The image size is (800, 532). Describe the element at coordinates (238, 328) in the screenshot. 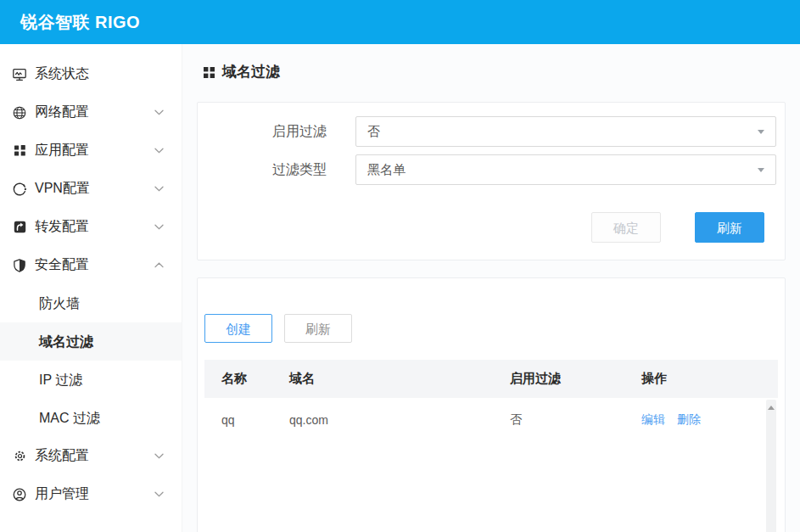

I see `create-button: 创建` at that location.